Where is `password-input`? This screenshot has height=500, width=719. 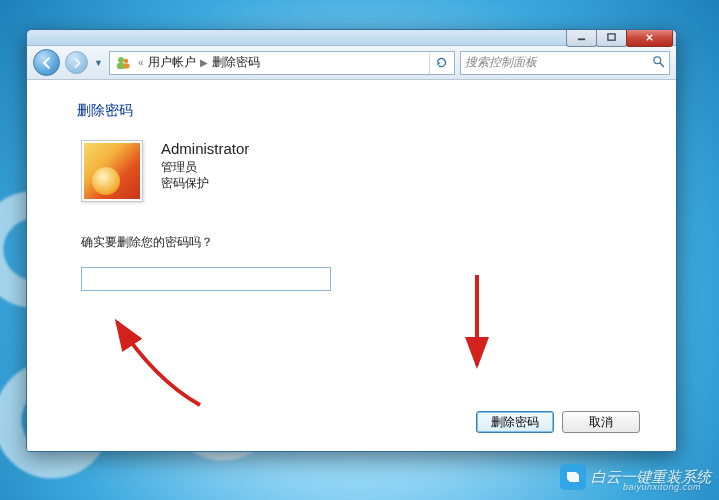 password-input is located at coordinates (206, 279).